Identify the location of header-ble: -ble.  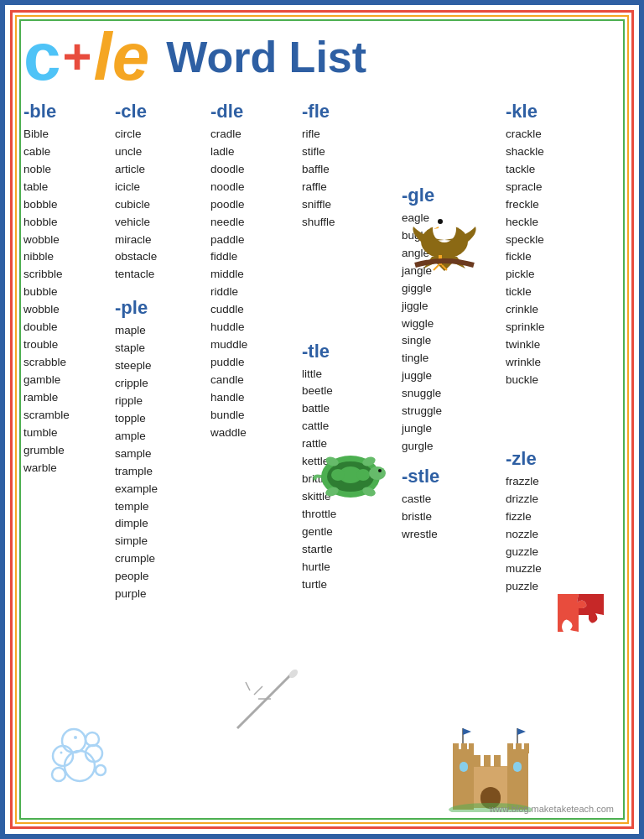
(67, 112).